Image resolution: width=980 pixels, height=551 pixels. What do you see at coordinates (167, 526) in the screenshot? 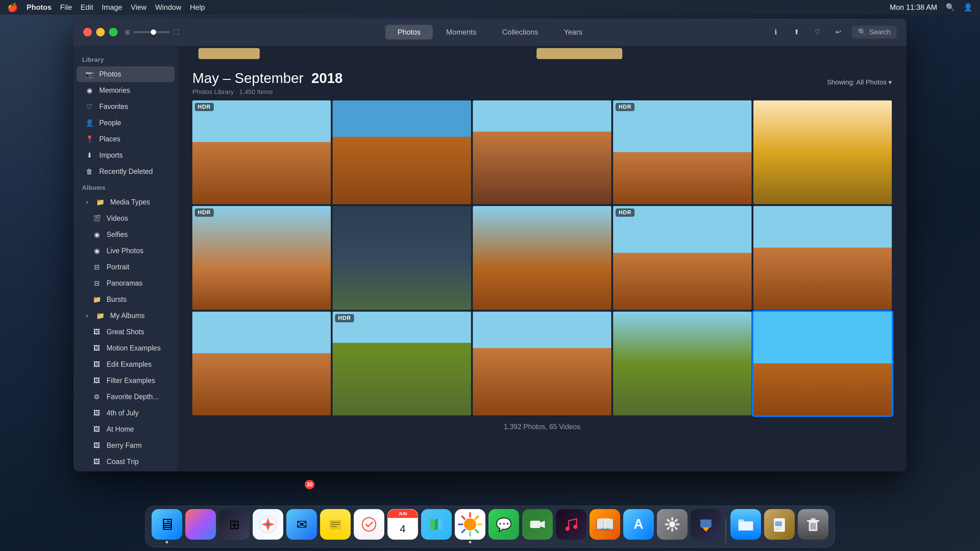
I see `dock-item-finder: 🖥` at bounding box center [167, 526].